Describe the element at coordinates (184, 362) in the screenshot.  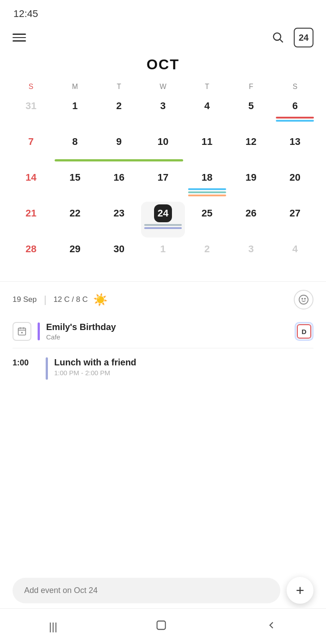
I see `timed-event-title: Lunch with a friend` at that location.